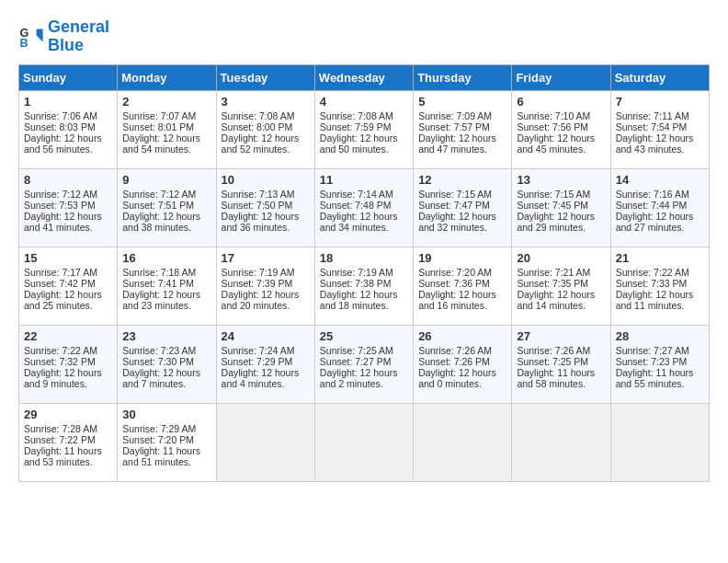  Describe the element at coordinates (66, 45) in the screenshot. I see `logo-line2: Blue` at that location.